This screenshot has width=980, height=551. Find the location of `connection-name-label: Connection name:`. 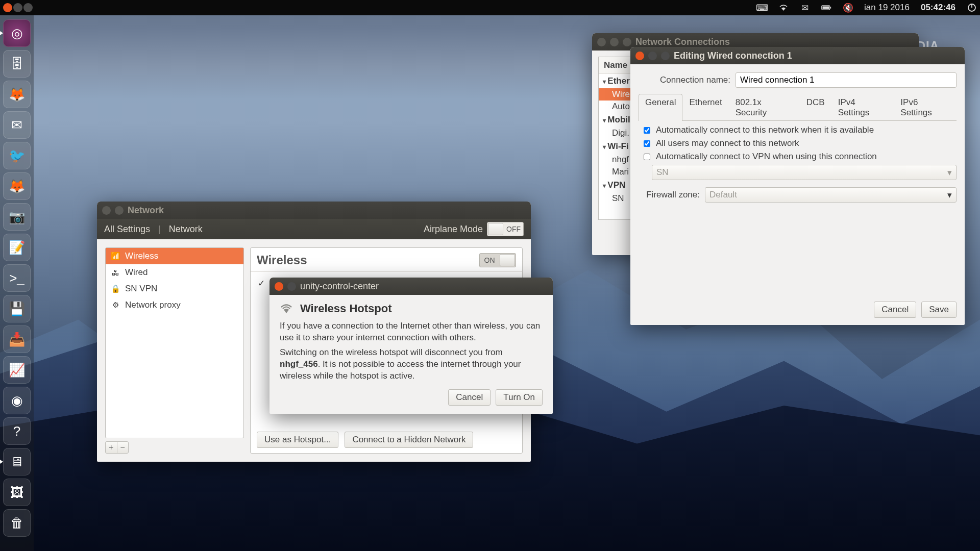

connection-name-label: Connection name: is located at coordinates (684, 80).